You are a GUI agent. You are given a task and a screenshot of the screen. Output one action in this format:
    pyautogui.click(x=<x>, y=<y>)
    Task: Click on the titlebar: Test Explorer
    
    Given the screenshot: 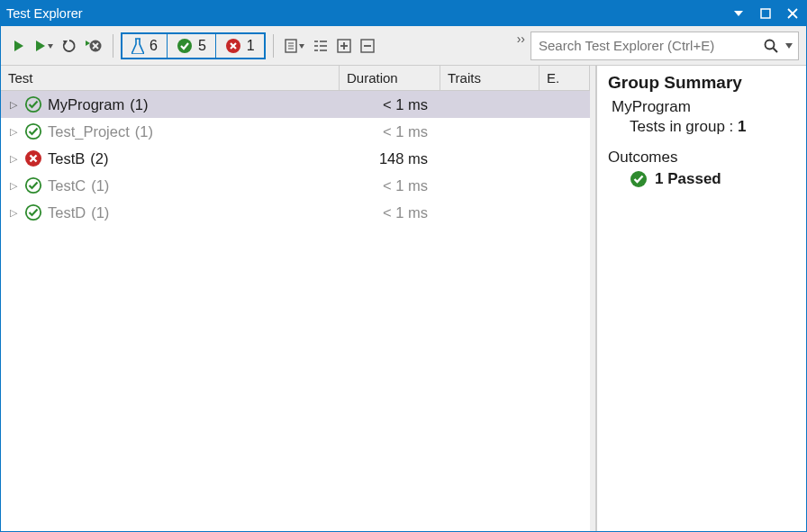 What is the action you would take?
    pyautogui.click(x=404, y=14)
    